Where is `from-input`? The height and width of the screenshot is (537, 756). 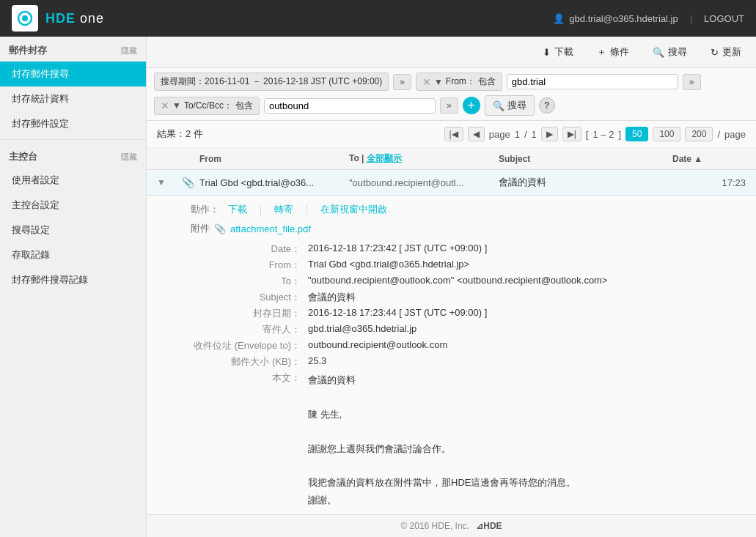
from-input is located at coordinates (592, 82).